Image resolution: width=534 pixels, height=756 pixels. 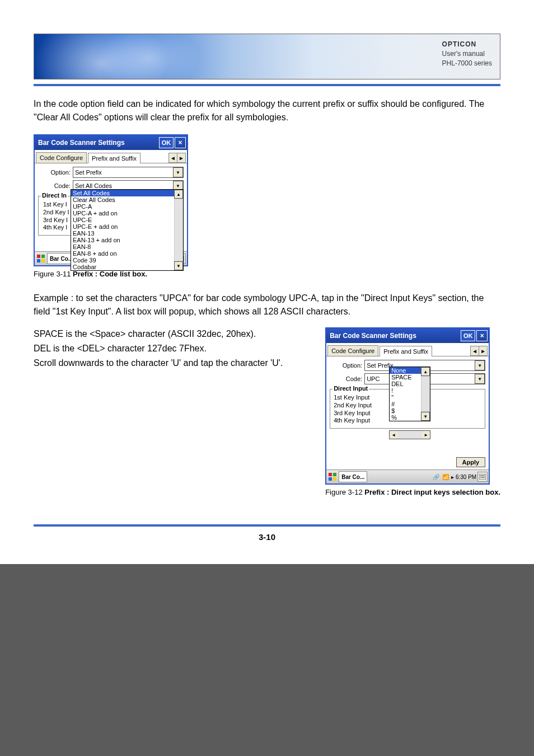 I want to click on taskbar-time: 6:30 PM, so click(x=466, y=477).